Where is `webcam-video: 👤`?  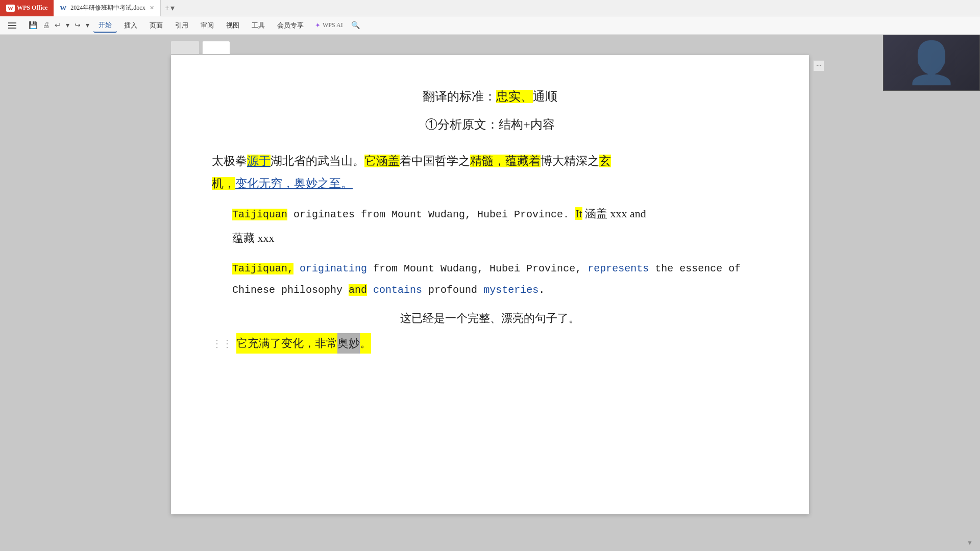
webcam-video: 👤 is located at coordinates (932, 63).